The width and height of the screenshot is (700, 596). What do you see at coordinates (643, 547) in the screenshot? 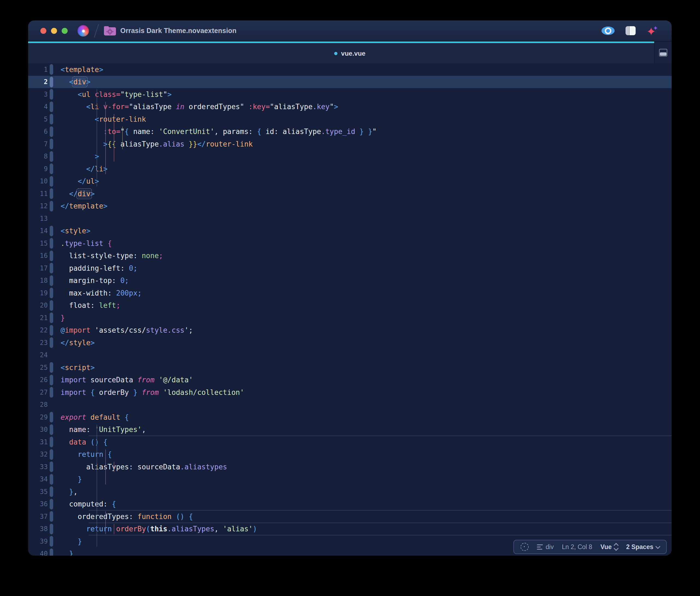
I see `indentation-selector: 2 Spaces` at bounding box center [643, 547].